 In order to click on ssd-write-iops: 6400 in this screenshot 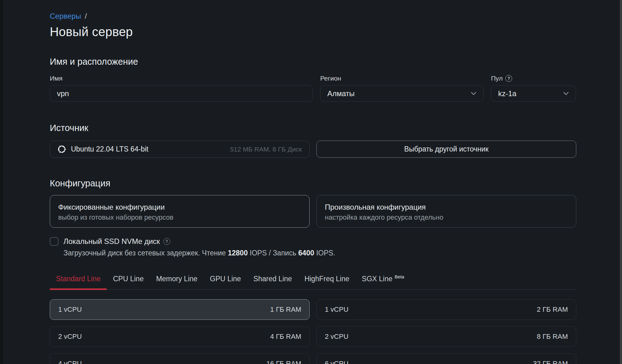, I will do `click(306, 253)`.